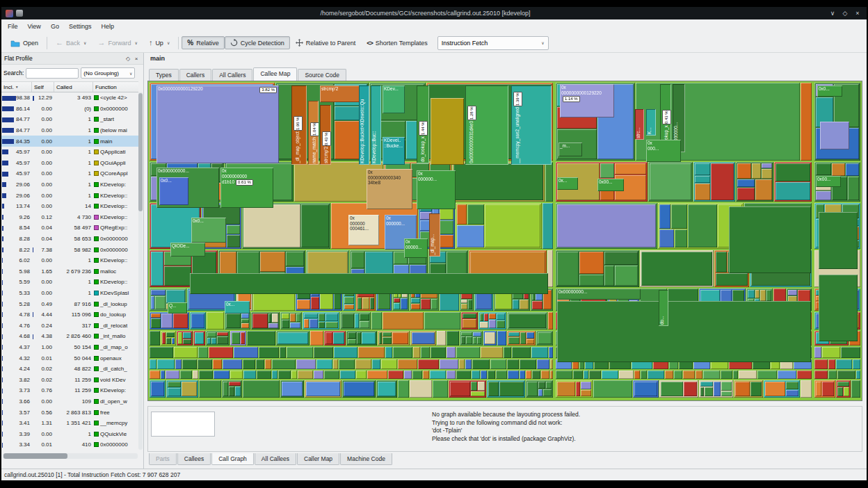  I want to click on tab-types: Types, so click(164, 75).